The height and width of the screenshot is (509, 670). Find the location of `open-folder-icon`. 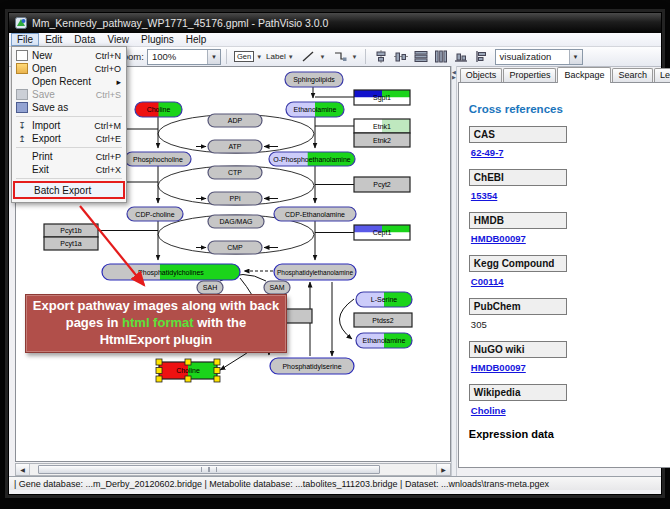

open-folder-icon is located at coordinates (22, 68).